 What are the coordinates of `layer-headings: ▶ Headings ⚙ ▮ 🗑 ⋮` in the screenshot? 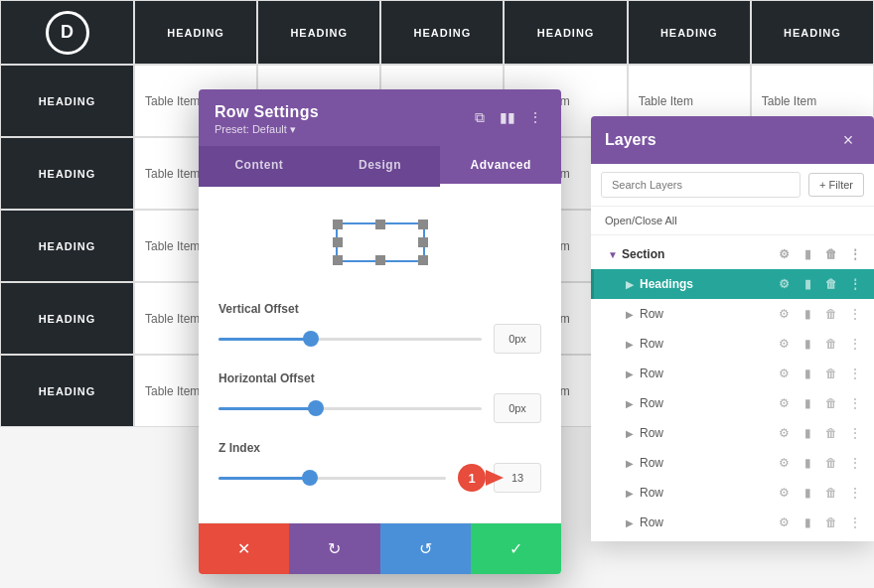 It's located at (733, 284).